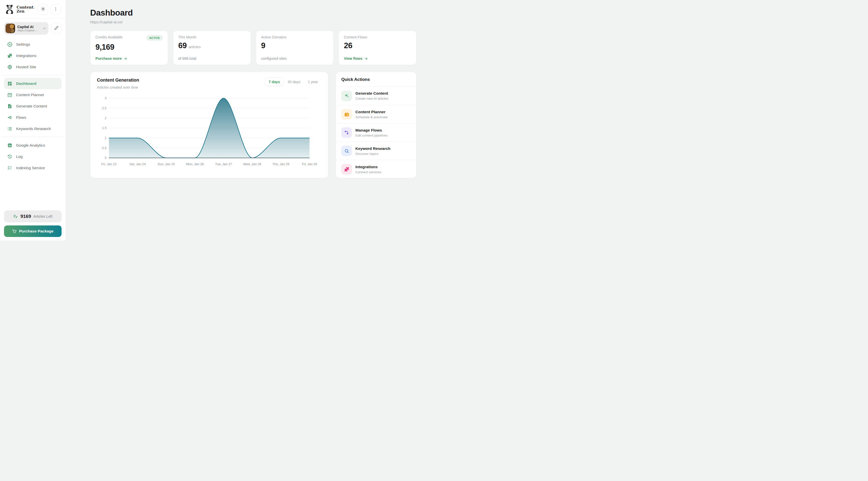  I want to click on brand-name: Content. Zen, so click(26, 9).